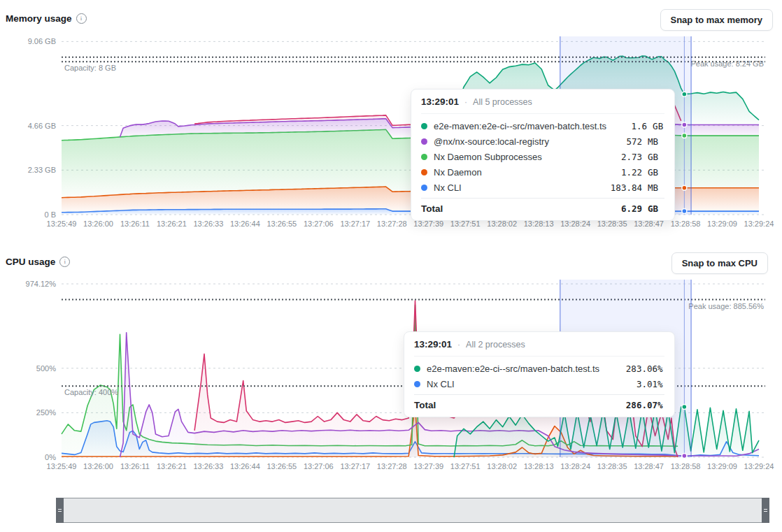 The height and width of the screenshot is (532, 782). Describe the element at coordinates (622, 172) in the screenshot. I see `process-value: 1.22` at that location.